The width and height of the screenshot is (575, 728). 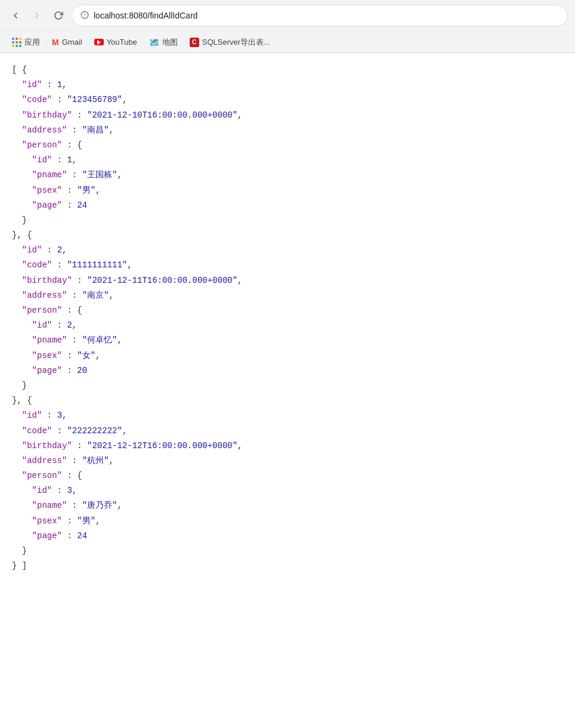 I want to click on bookmark-gmail: M Gmail, so click(x=67, y=42).